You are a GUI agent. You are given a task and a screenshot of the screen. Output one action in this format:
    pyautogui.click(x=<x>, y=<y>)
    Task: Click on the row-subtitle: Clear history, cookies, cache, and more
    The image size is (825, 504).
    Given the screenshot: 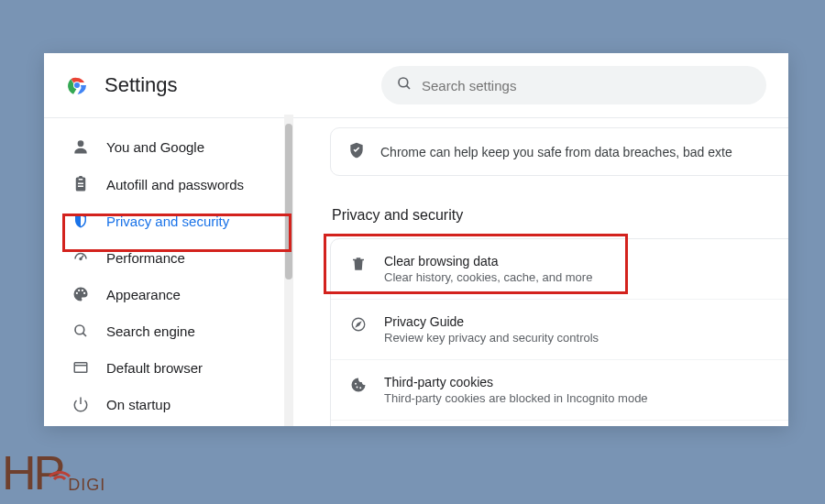 What is the action you would take?
    pyautogui.click(x=488, y=277)
    